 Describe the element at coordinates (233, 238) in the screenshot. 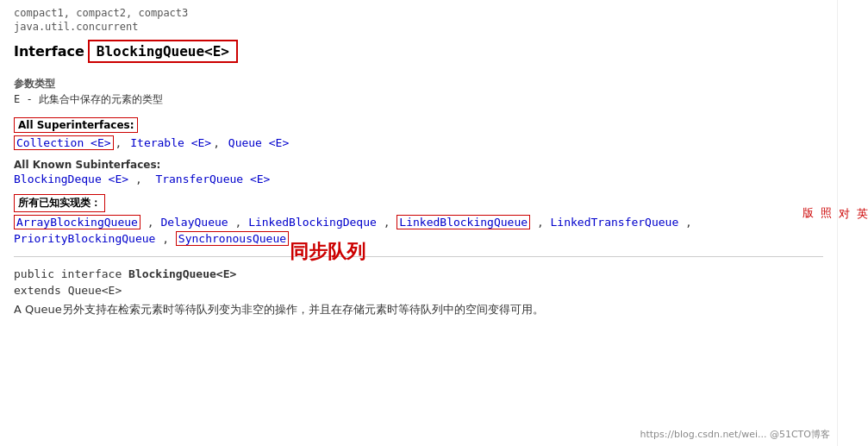

I see `synchronousqueue-link: SynchronousQueue` at that location.